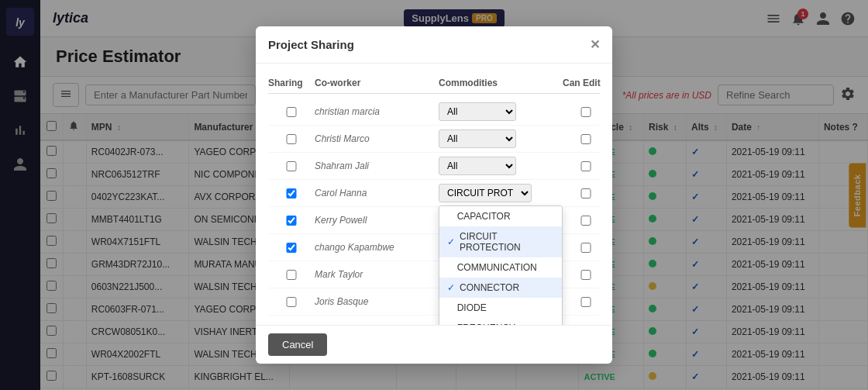  Describe the element at coordinates (377, 220) in the screenshot. I see `sharing-name-4: Kerry Powell` at that location.